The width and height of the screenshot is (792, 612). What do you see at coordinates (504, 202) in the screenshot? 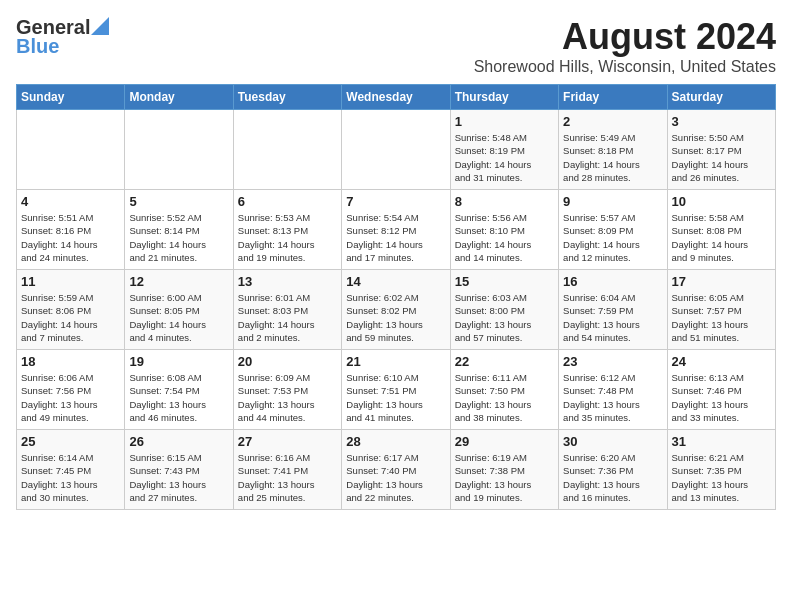
I see `day-number: 8` at bounding box center [504, 202].